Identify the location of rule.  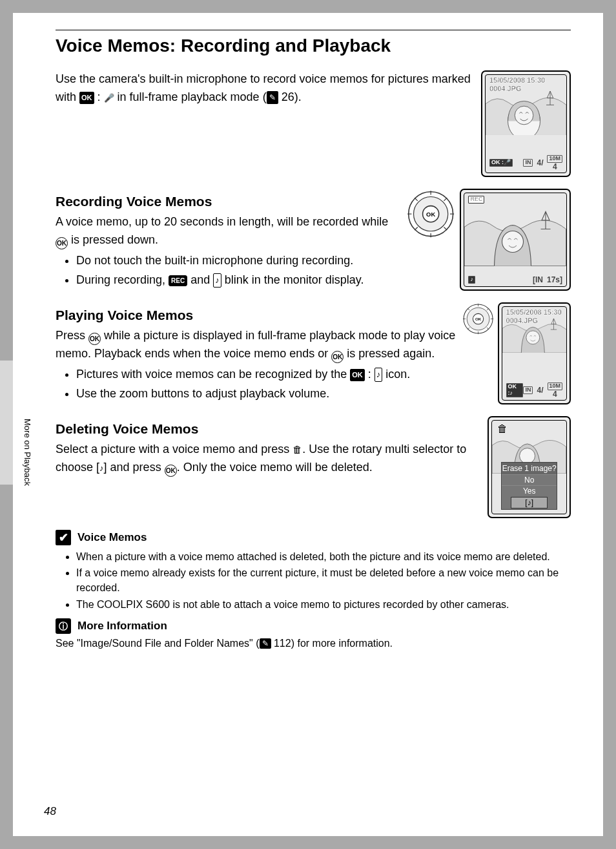
(313, 30).